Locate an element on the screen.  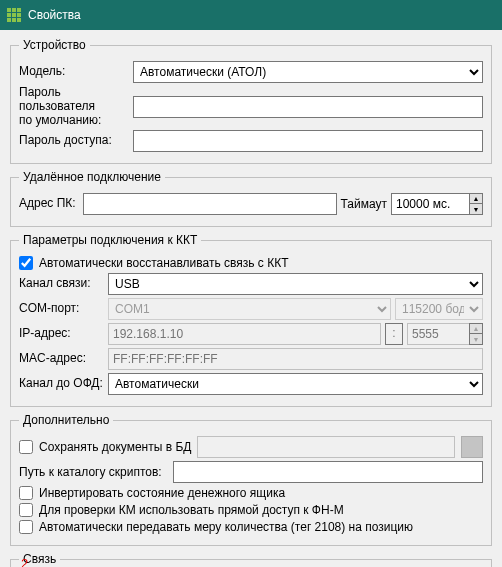
save-db-browse-button is located at coordinates (472, 447).